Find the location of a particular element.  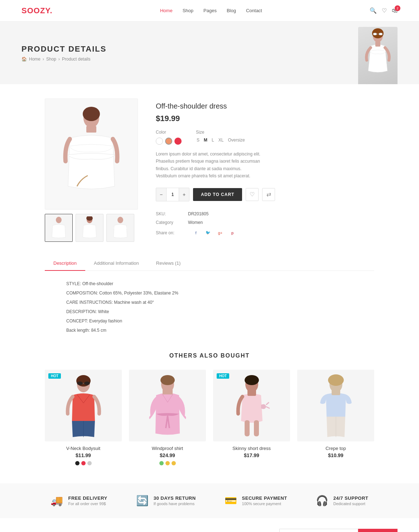

options-row: Color Size S M L XL Oversize is located at coordinates (265, 137).